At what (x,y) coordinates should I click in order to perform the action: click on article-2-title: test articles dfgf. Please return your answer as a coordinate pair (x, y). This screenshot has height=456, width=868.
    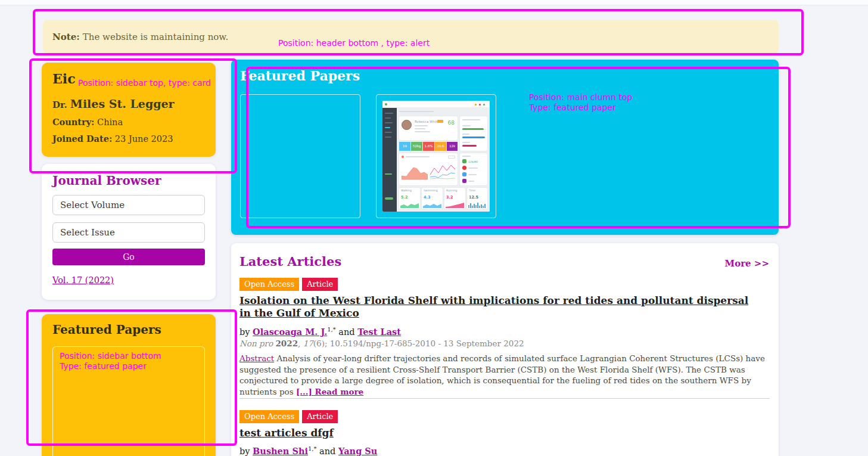
    Looking at the image, I should click on (287, 433).